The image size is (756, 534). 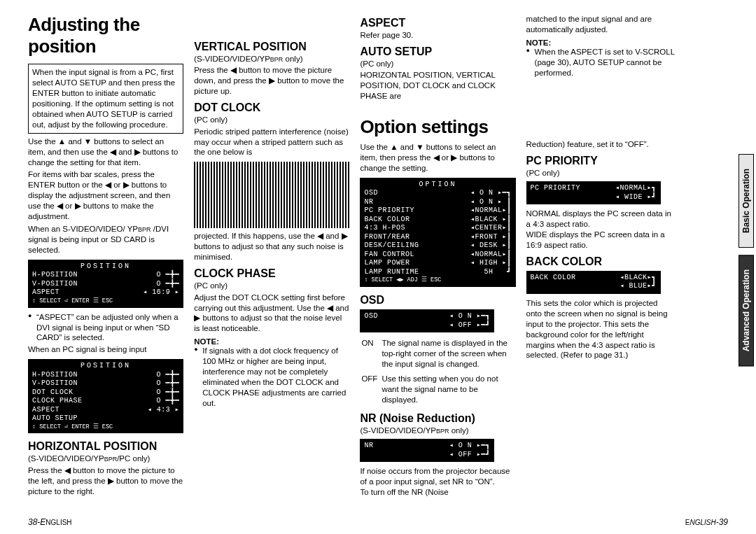 I want to click on autosetup-body: HORIZONTAL POSITION, VERTICAL POSITION, …, so click(x=438, y=85).